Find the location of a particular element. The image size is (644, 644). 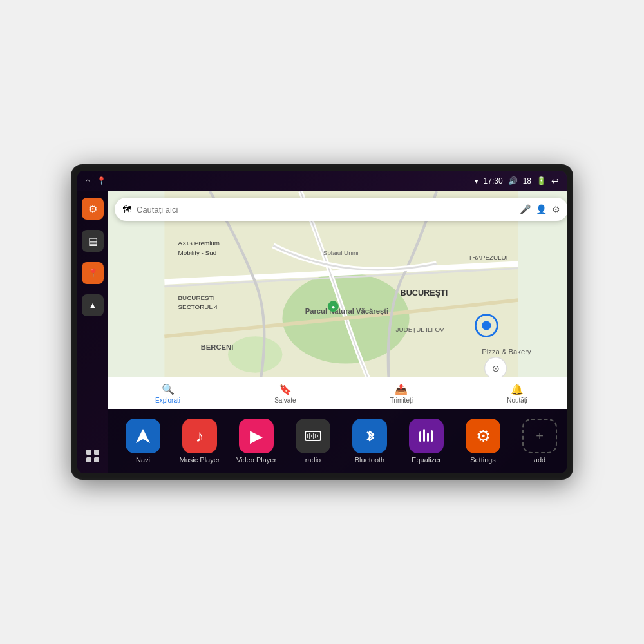

video-player-icon: ▶ is located at coordinates (256, 436).